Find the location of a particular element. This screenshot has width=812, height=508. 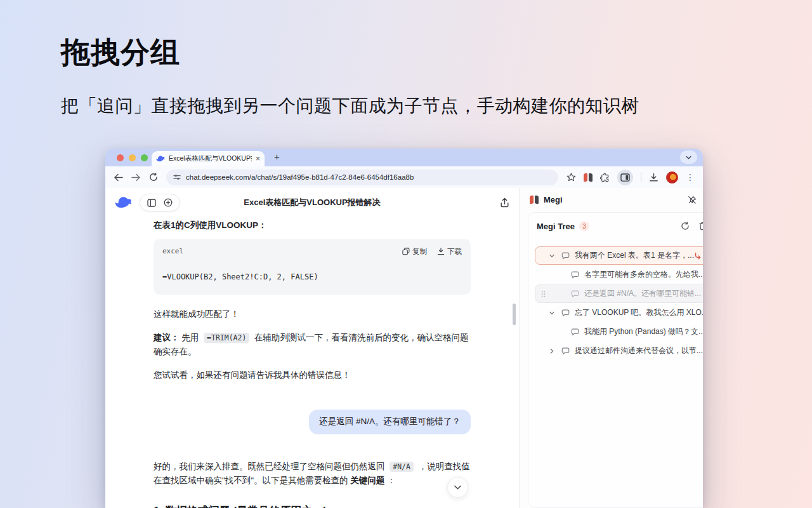

extensions-puzzle-icon is located at coordinates (605, 178).